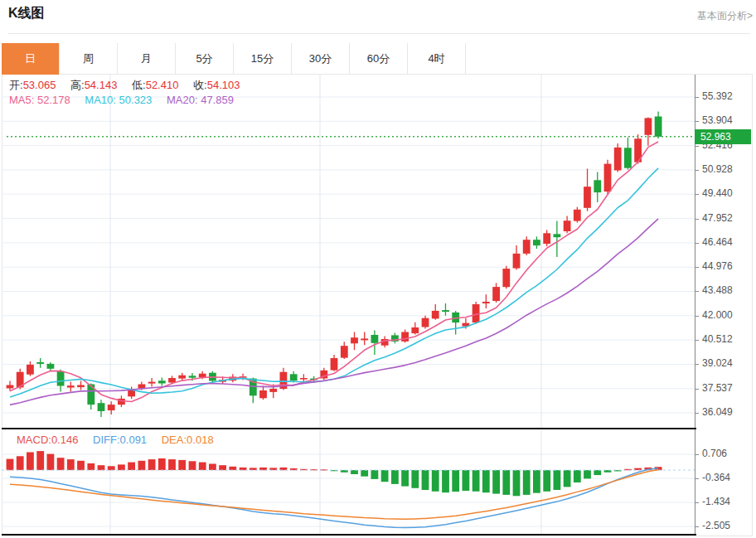  What do you see at coordinates (89, 59) in the screenshot?
I see `tab-week: 周` at bounding box center [89, 59].